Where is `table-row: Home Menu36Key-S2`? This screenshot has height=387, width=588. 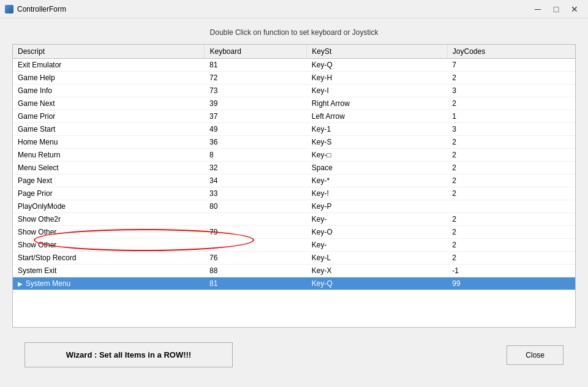 table-row: Home Menu36Key-S2 is located at coordinates (294, 142).